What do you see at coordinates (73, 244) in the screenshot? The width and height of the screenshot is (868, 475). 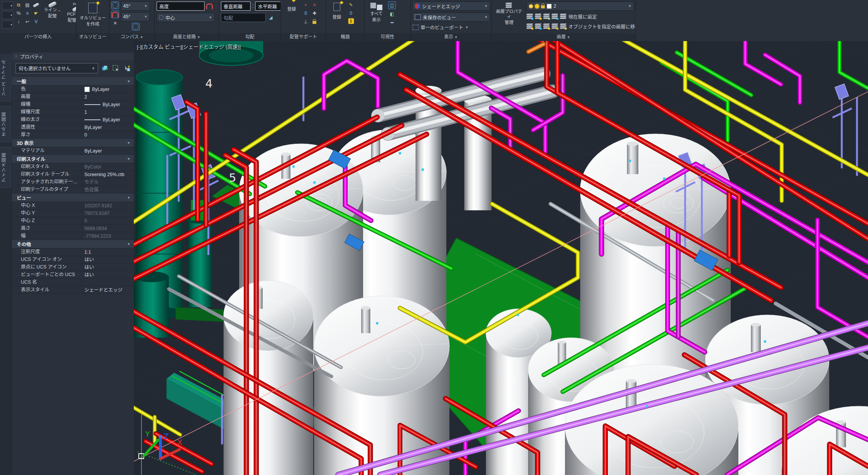 I see `section-header: その他▼` at bounding box center [73, 244].